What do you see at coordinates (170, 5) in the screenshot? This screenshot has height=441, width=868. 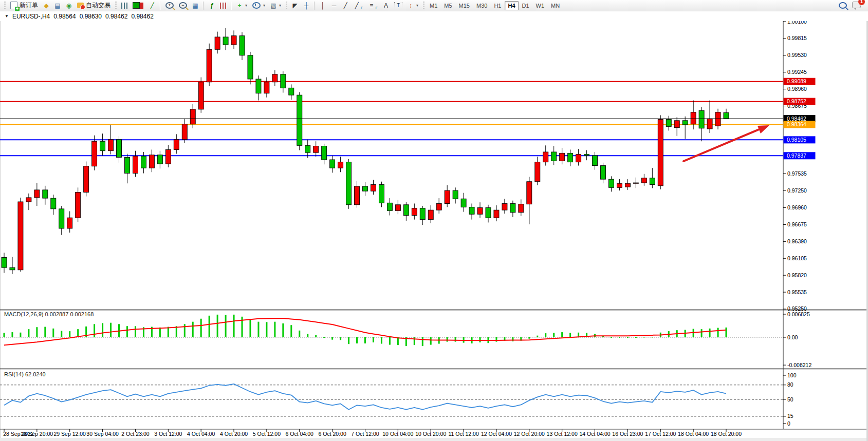 I see `zoom-in-button: +` at bounding box center [170, 5].